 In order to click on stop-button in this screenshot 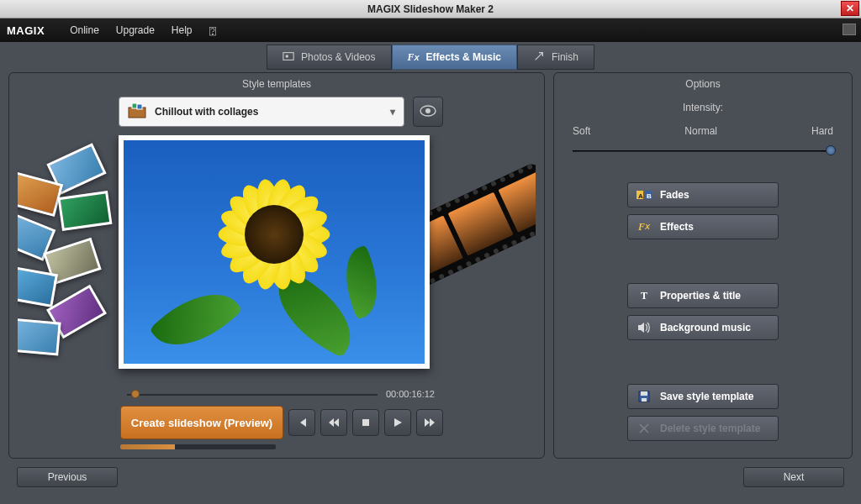, I will do `click(366, 423)`.